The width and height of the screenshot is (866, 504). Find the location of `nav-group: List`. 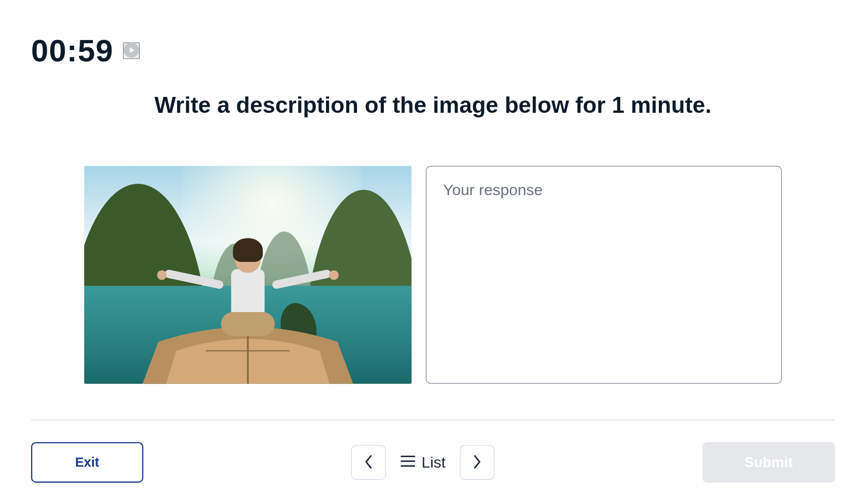

nav-group: List is located at coordinates (423, 463).